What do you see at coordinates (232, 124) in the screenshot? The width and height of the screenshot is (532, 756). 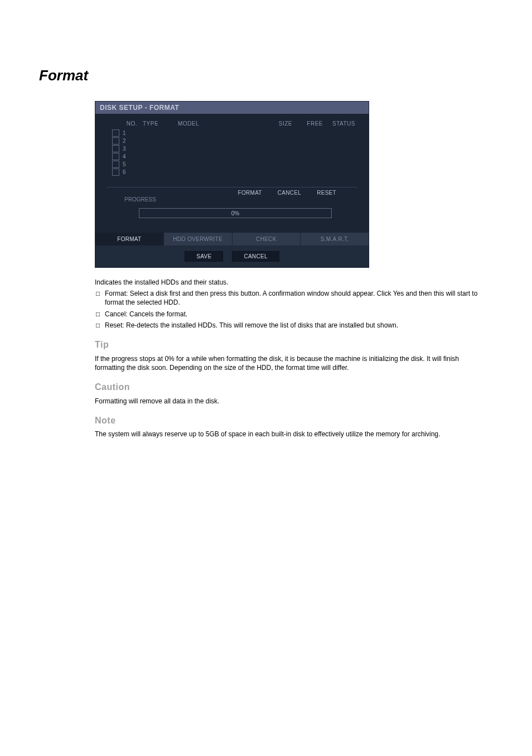 I see `disk-table-headers: NO. TYPE MODEL SIZE FREE STATUS` at bounding box center [232, 124].